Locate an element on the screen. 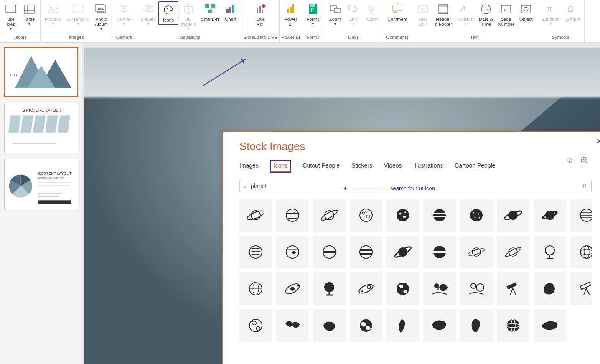 This screenshot has width=600, height=364. result-africa-filled is located at coordinates (476, 326).